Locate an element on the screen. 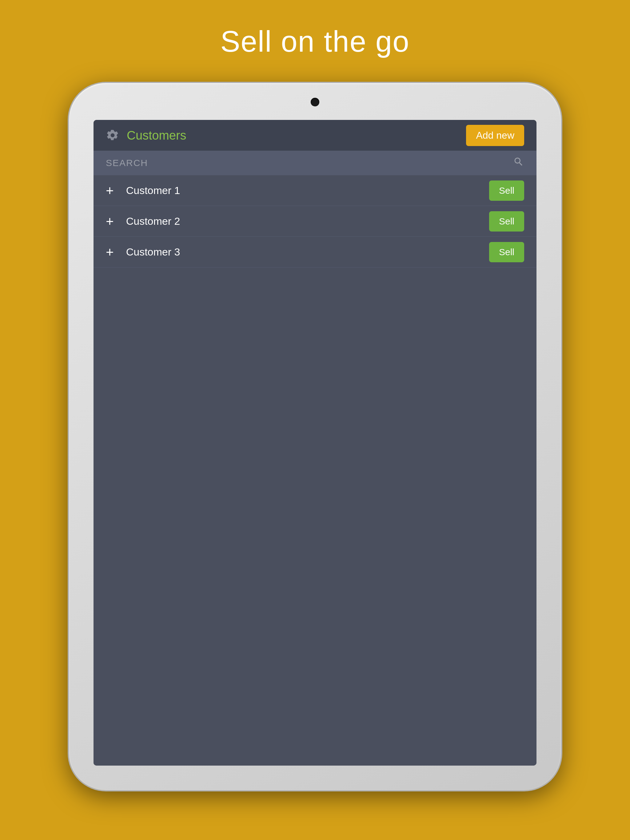 Image resolution: width=630 pixels, height=840 pixels. app-header: Customers Add new is located at coordinates (315, 135).